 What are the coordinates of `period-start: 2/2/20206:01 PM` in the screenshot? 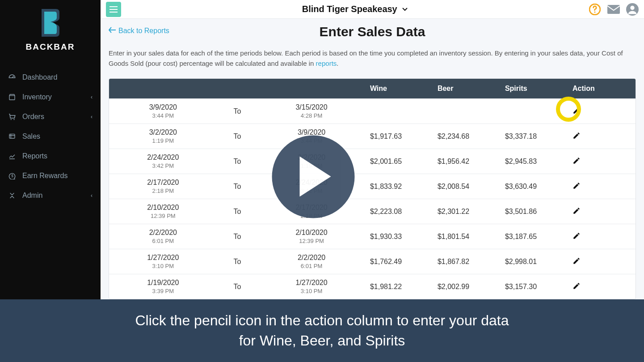 It's located at (163, 237).